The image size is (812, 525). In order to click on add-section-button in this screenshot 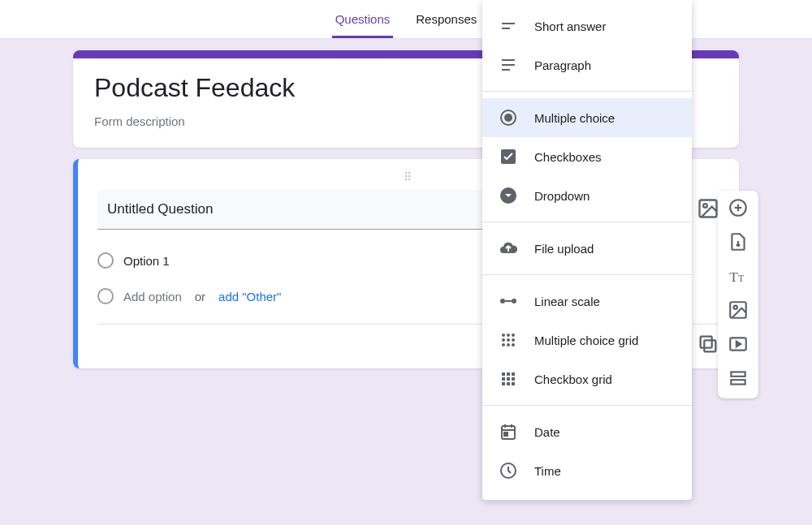, I will do `click(738, 380)`.